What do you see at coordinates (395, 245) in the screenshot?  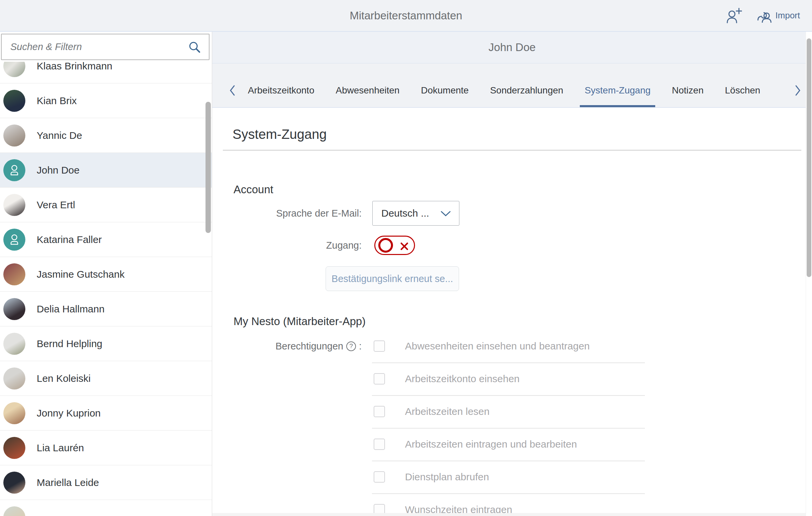 I see `access-toggle-off` at bounding box center [395, 245].